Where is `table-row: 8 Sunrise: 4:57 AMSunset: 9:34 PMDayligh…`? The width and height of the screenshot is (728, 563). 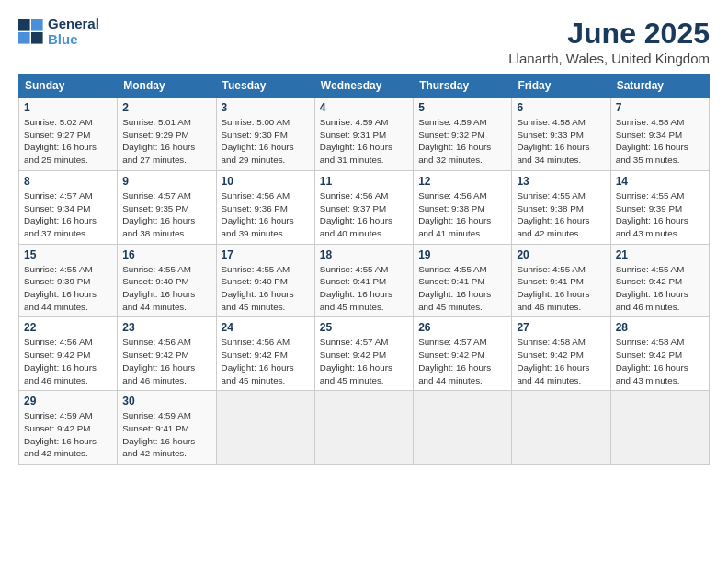 table-row: 8 Sunrise: 4:57 AMSunset: 9:34 PMDayligh… is located at coordinates (68, 207).